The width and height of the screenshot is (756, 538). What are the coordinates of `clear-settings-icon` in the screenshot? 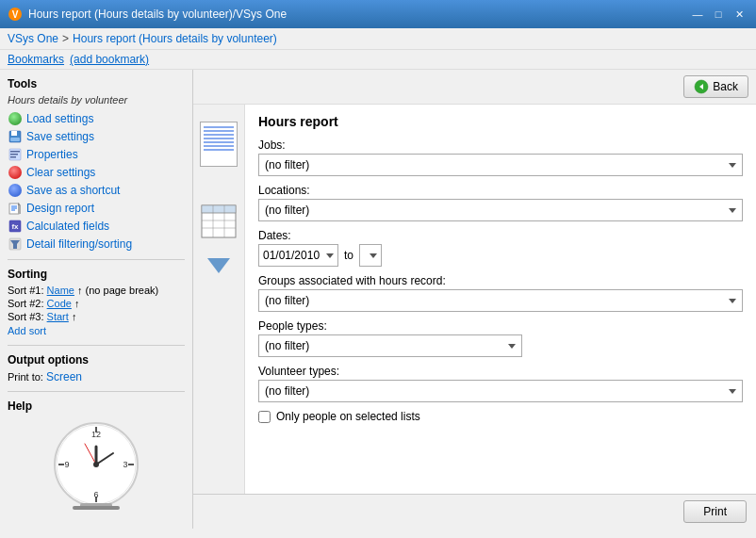 It's located at (15, 172).